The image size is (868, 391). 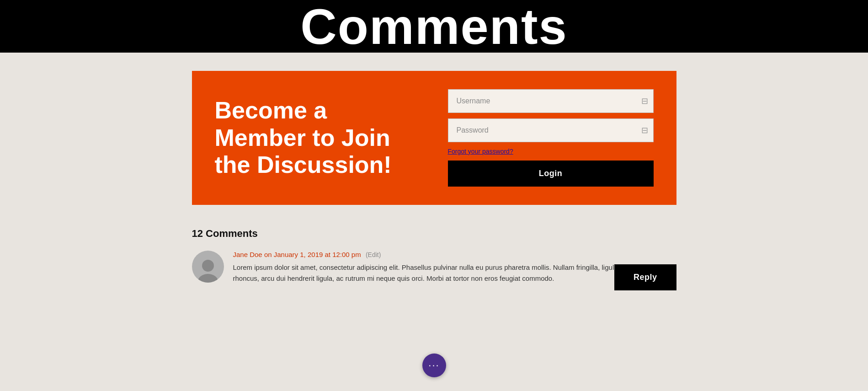 I want to click on comments-section: 12 Comments Jane Doe on January 1, 2019 …, so click(x=434, y=256).